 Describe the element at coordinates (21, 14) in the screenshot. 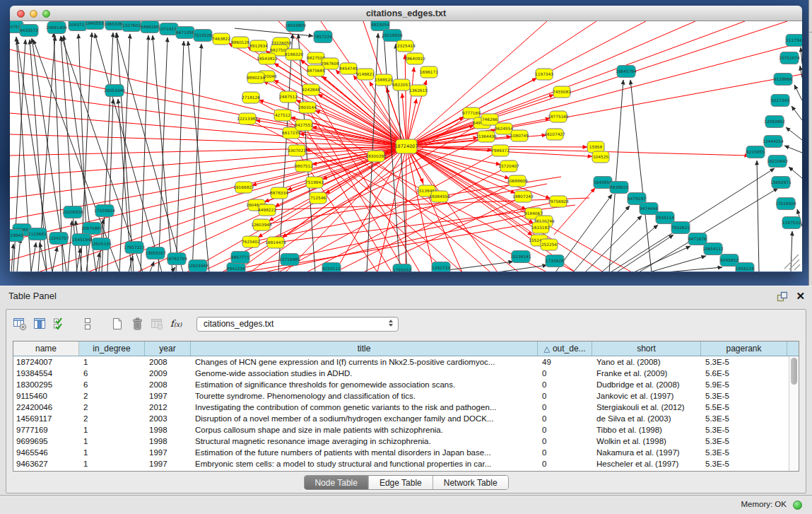

I see `close-window-button` at that location.